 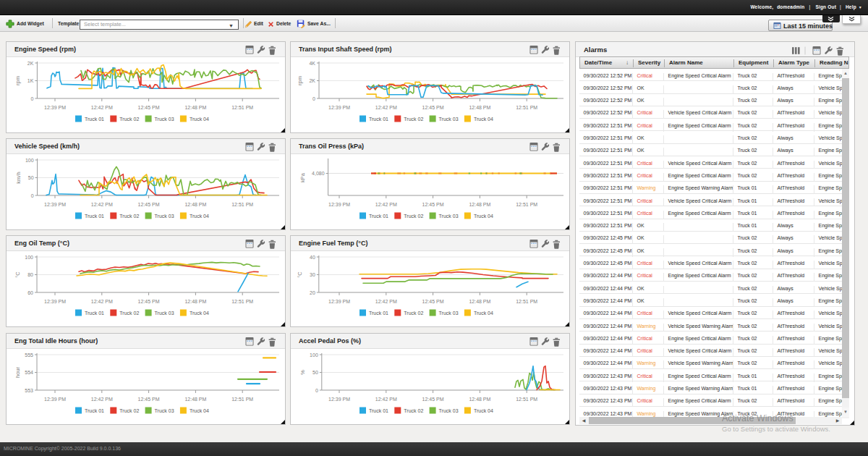 I want to click on svg-text: hour, so click(x=17, y=372).